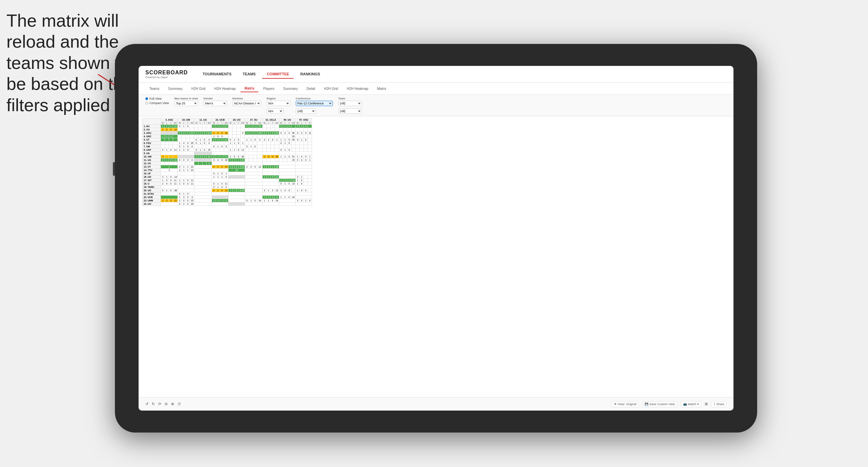 The width and height of the screenshot is (868, 467). What do you see at coordinates (151, 194) in the screenshot?
I see `row-label-etsu21: 21. ETSU` at bounding box center [151, 194].